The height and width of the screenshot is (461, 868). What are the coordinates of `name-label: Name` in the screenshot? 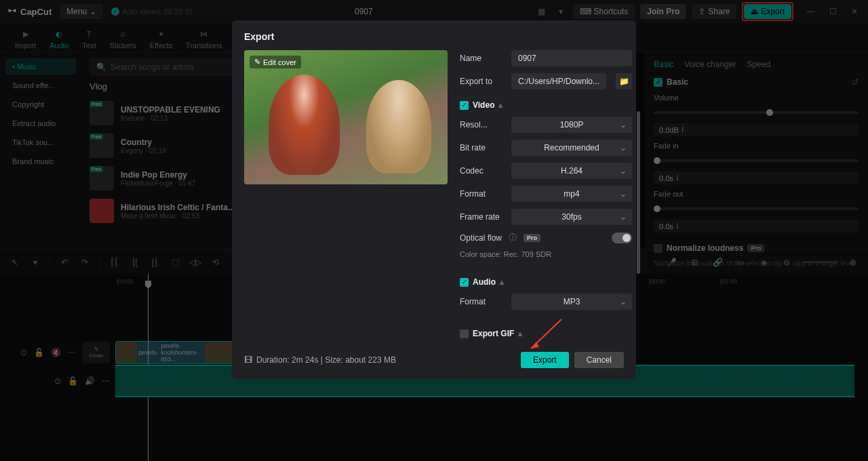 It's located at (482, 58).